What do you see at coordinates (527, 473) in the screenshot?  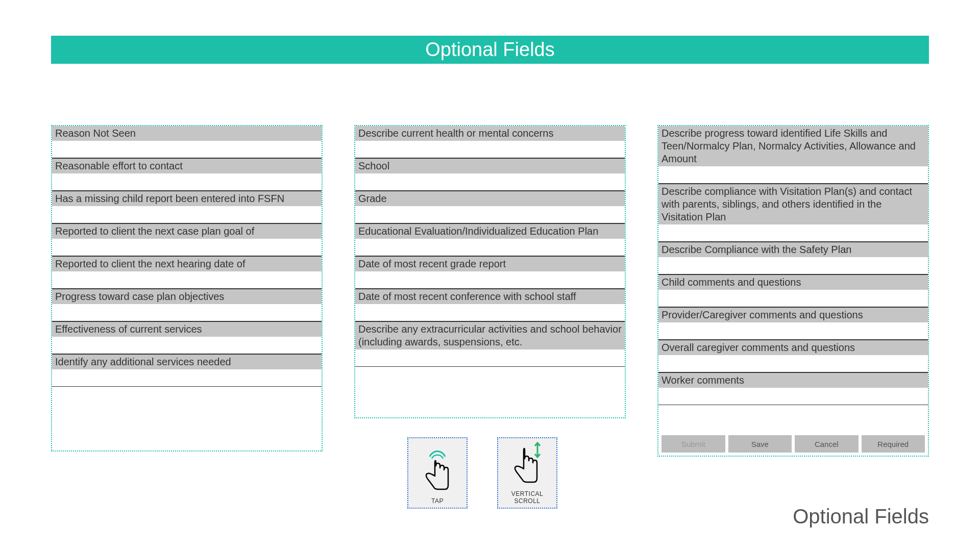 I see `gesture-vertical-scroll: VERTICAL SCROLL` at bounding box center [527, 473].